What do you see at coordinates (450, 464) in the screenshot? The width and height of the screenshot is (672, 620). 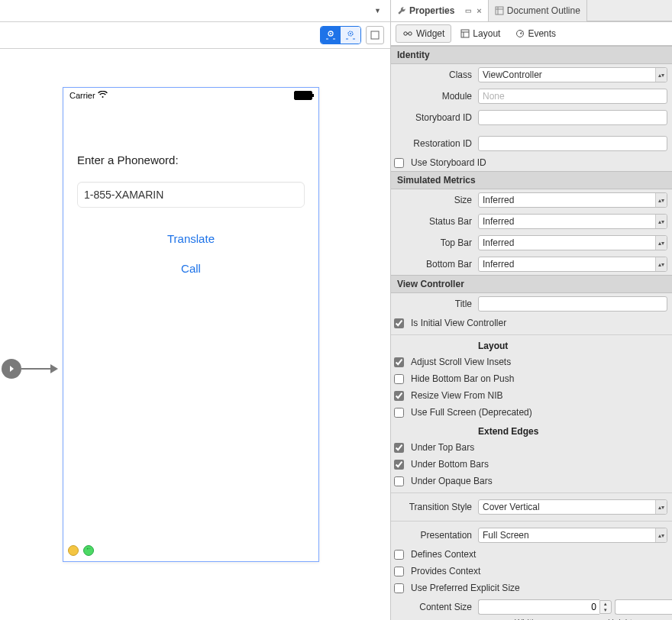 I see `under-bottom-bars-label: Under Bottom Bars` at bounding box center [450, 464].